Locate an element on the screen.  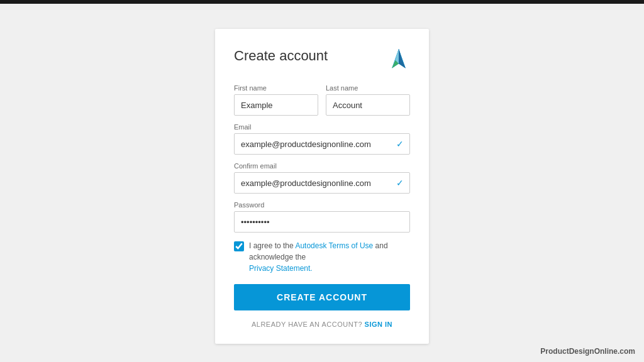
terms-row: I agree to the Autodesk Terms of Use and… is located at coordinates (322, 257).